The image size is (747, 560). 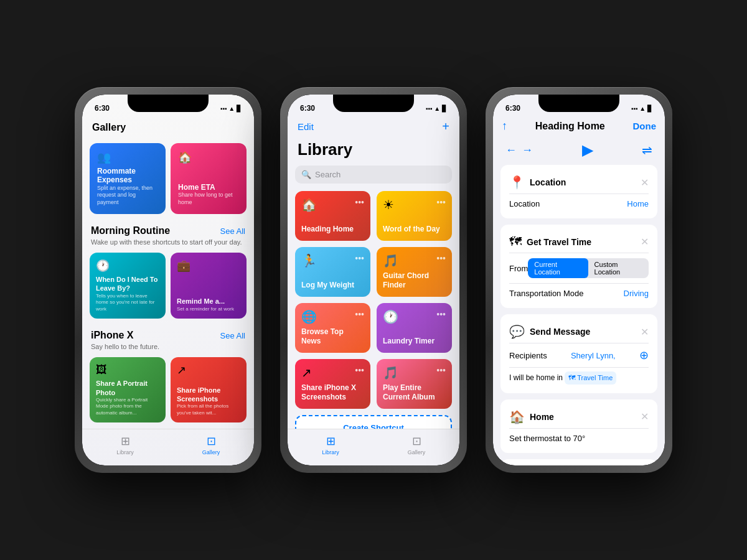 What do you see at coordinates (128, 388) in the screenshot?
I see `portrait-title: Share A Portrait Photo` at bounding box center [128, 388].